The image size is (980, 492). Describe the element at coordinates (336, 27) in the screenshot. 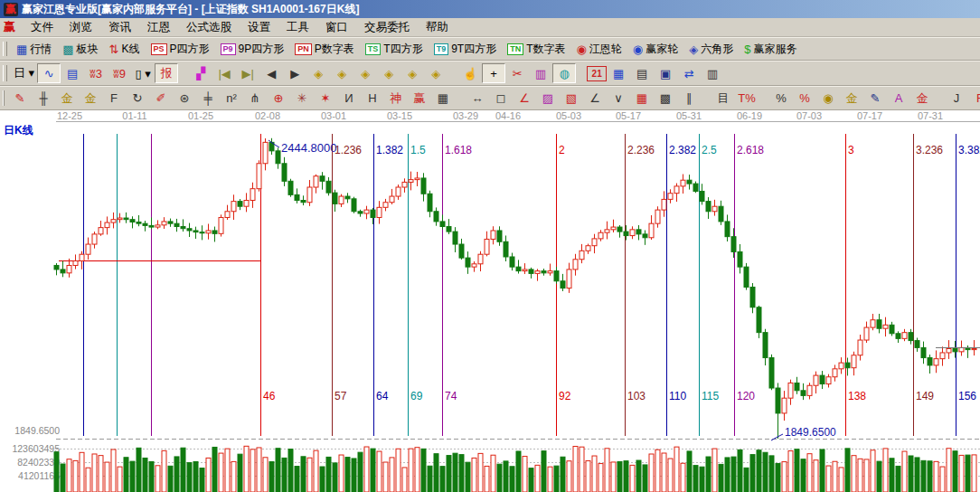

I see `menu-item-8: 窗口` at that location.